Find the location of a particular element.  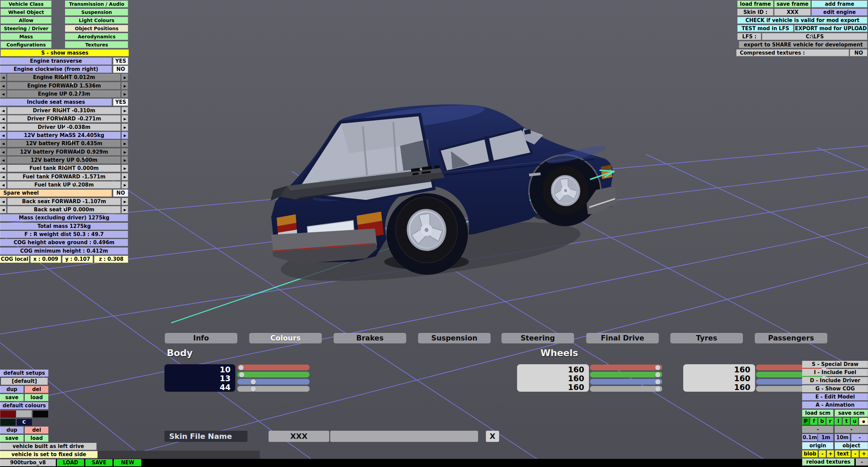

fuel-up-spinner: ◀ Fuel tank UP 0.208m ▶ is located at coordinates (64, 185).